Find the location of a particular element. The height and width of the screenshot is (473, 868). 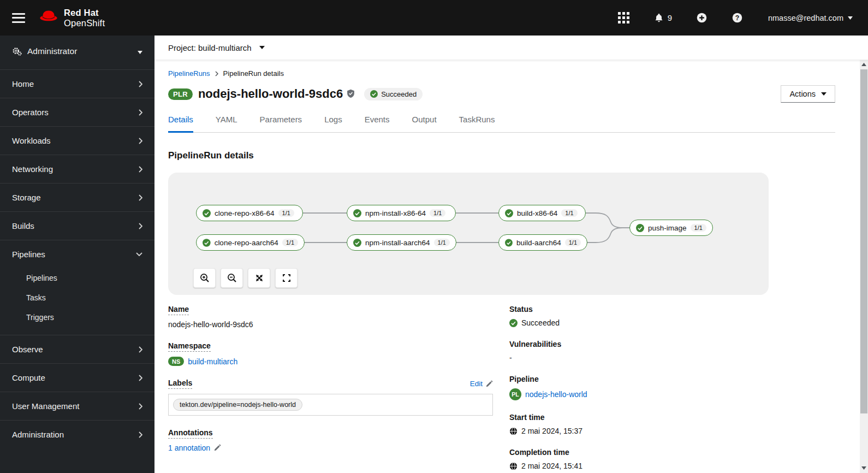

task-name: clone-repo-aarch64 is located at coordinates (247, 243).